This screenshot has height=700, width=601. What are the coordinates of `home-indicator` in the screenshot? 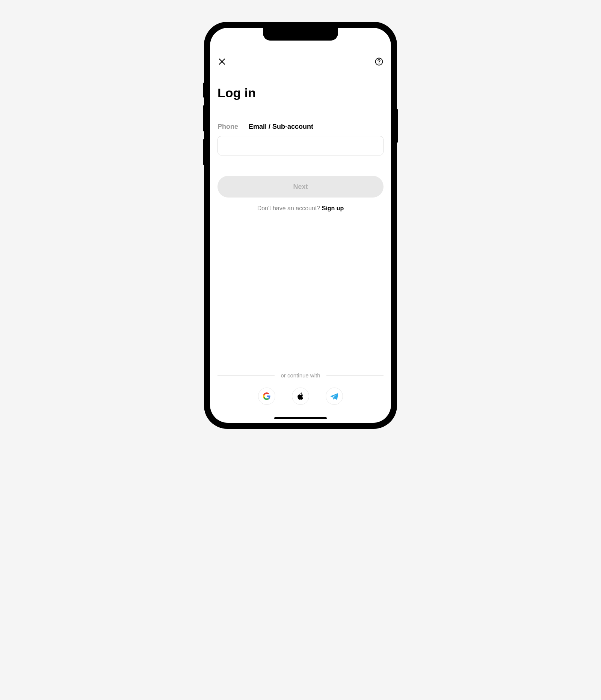 It's located at (300, 418).